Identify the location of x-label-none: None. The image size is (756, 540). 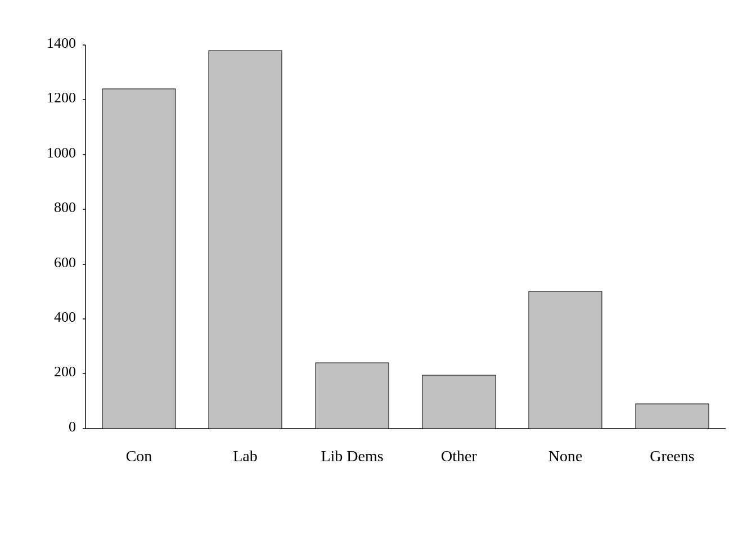
(566, 456).